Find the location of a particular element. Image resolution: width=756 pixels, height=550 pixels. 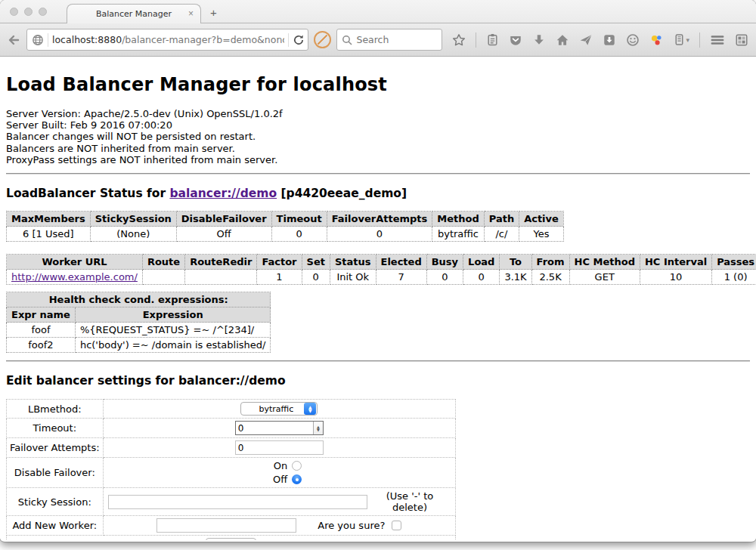

blocked-plugin-icon is located at coordinates (322, 39).